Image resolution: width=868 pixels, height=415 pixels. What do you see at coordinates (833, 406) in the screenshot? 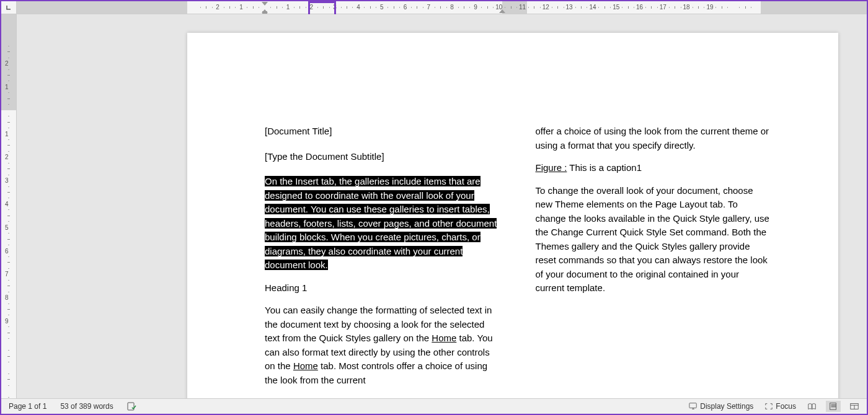
I see `print-layout-view-button` at bounding box center [833, 406].